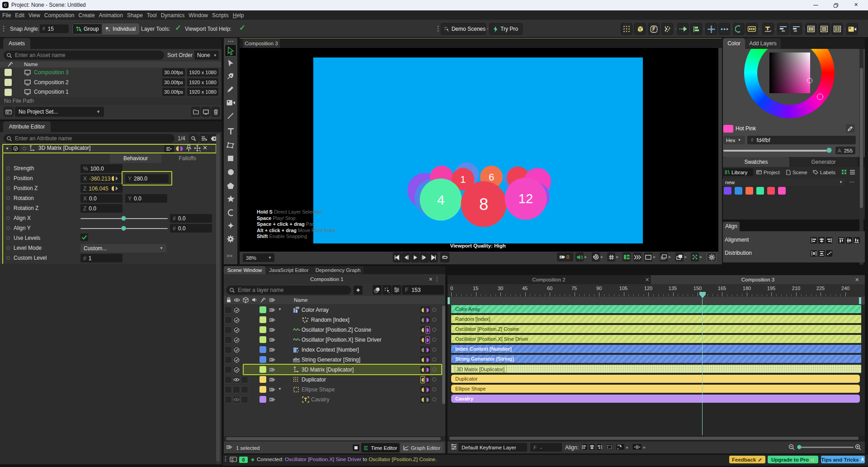  I want to click on svg-text: 8, so click(484, 205).